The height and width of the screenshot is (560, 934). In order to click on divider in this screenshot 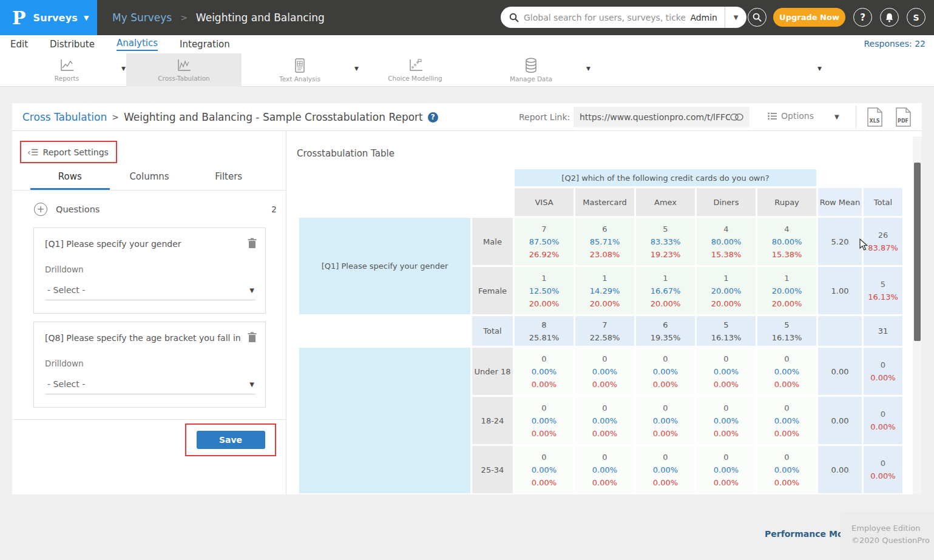, I will do `click(856, 117)`.